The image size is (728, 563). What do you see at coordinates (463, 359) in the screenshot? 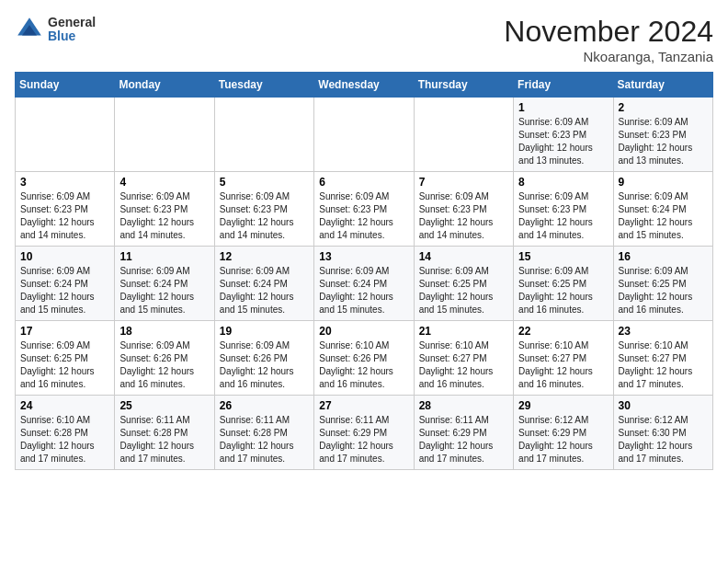
I see `calendar-cell: 21Sunrise: 6:10 AM Sunset: 6:27 PM Dayli…` at bounding box center [463, 359].